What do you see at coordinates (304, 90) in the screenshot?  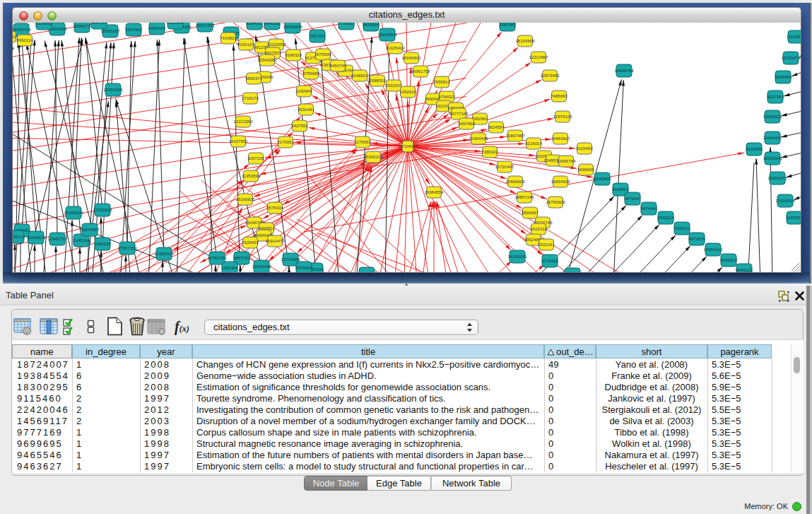 I see `svg-text: 2242845` at bounding box center [304, 90].